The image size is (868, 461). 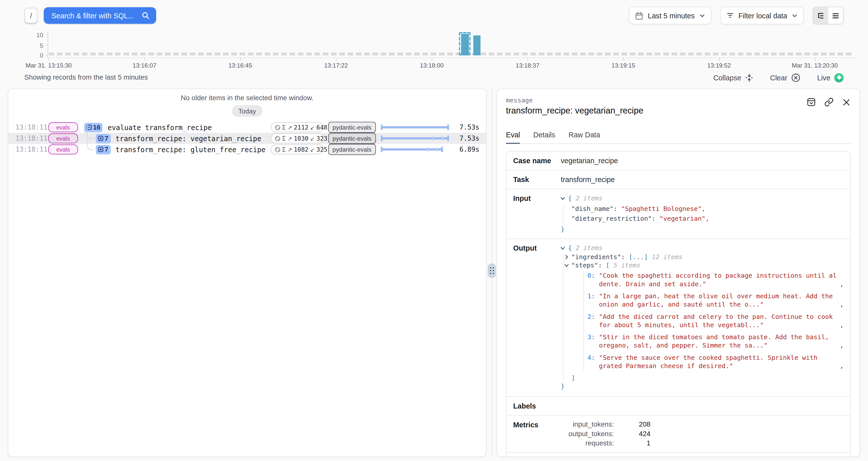 I want to click on table-row: 13:18:11 evals 16 evaluate transform_rec…, so click(x=247, y=127).